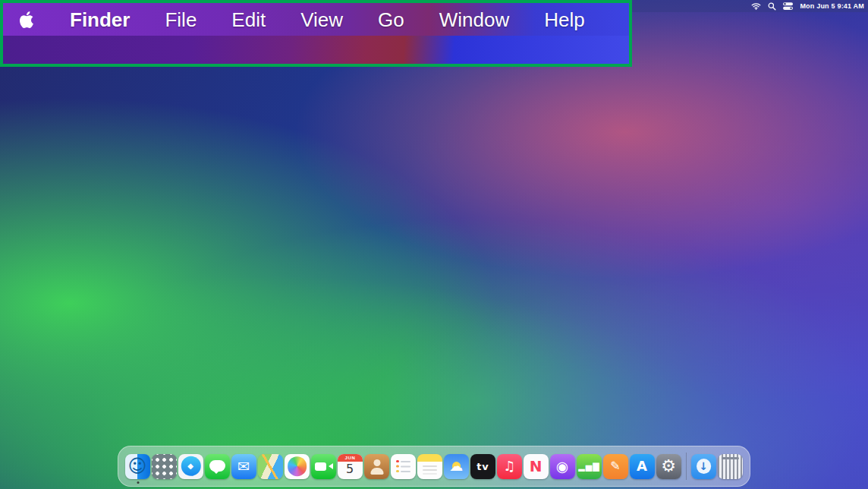  I want to click on menu-bar-clock: Mon Jun 5 9:41 AM, so click(832, 6).